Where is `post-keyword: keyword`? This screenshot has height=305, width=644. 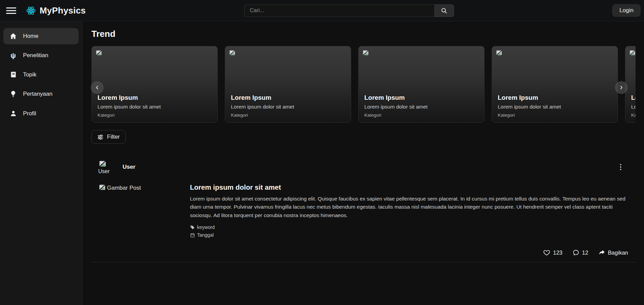 post-keyword: keyword is located at coordinates (409, 227).